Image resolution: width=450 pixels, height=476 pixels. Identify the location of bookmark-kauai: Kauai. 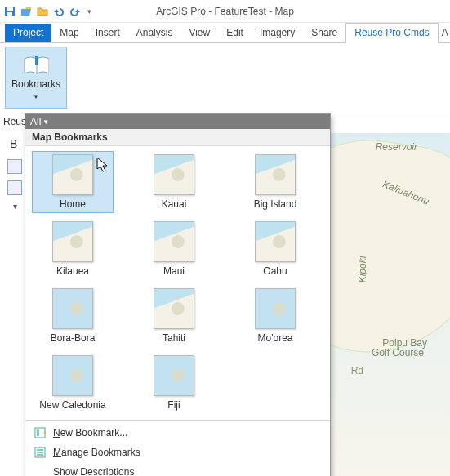
(174, 182).